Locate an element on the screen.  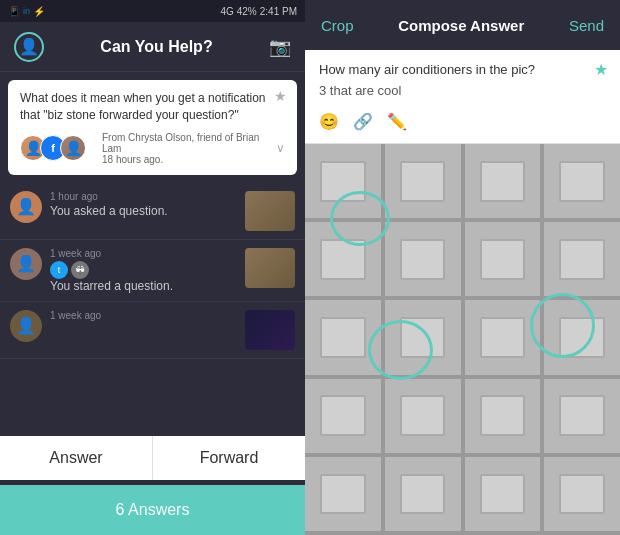
status-left: 📱 in ⚡ is located at coordinates (26, 12).